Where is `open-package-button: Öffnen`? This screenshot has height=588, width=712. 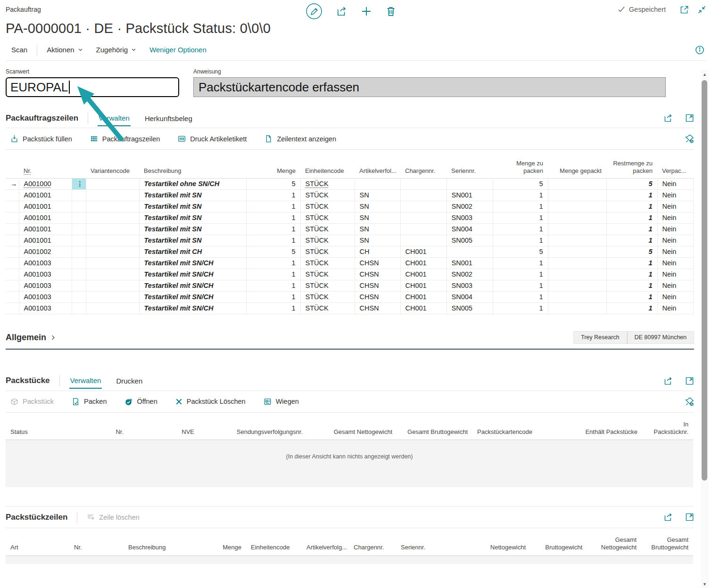 open-package-button: Öffnen is located at coordinates (141, 401).